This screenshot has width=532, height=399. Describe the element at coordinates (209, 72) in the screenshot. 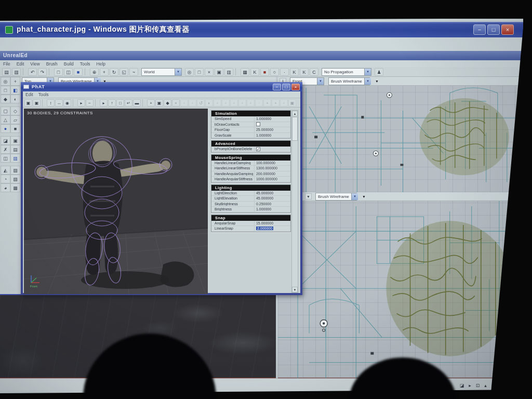

I see `cut-icon: ×` at that location.